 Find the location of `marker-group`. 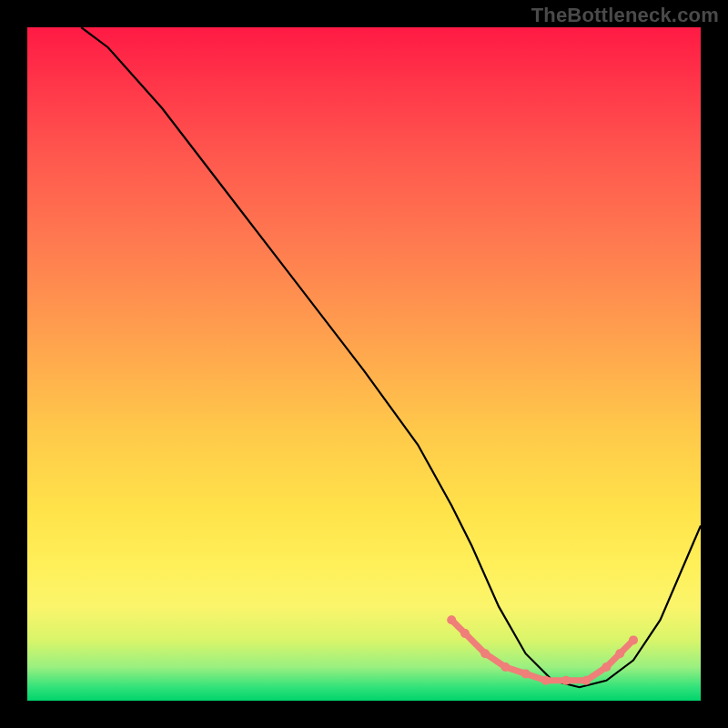

marker-group is located at coordinates (542, 650).